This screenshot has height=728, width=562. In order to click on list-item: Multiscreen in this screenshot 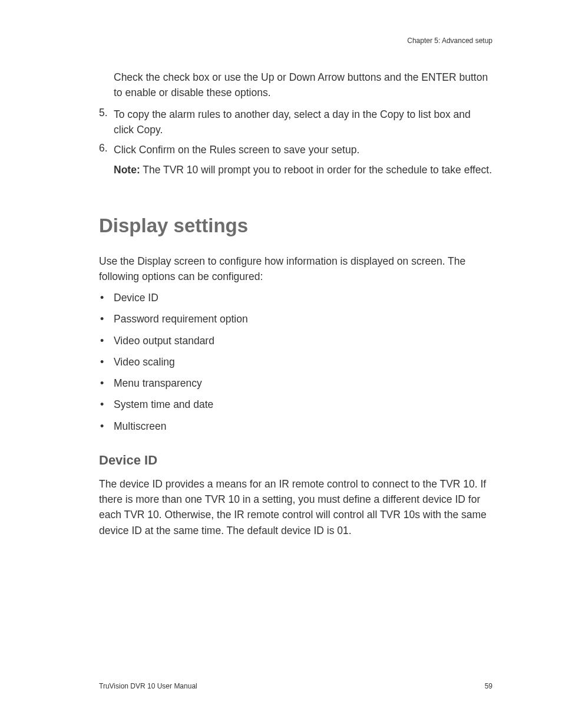, I will do `click(296, 426)`.